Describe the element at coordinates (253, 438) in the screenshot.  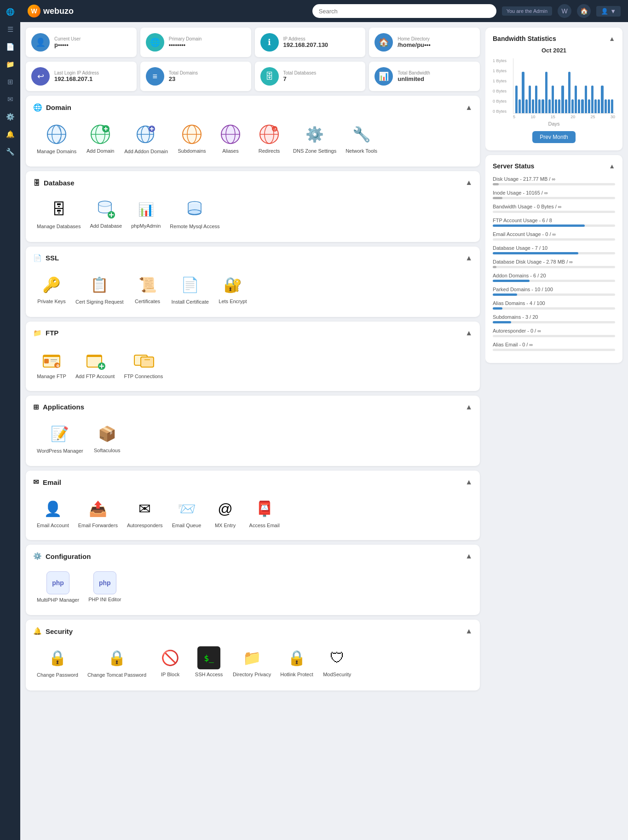
I see `applications-icon-grid: 📝 WordPress Manager 📦 Softaculous` at that location.